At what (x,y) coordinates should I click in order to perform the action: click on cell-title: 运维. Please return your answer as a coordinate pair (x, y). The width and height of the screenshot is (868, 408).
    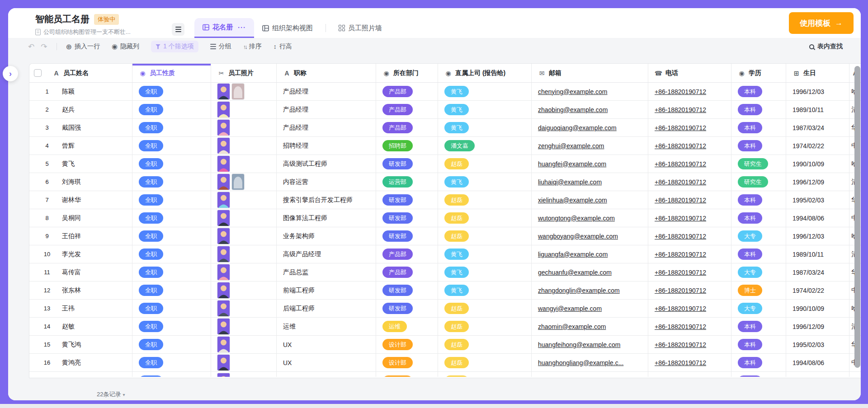
    Looking at the image, I should click on (326, 326).